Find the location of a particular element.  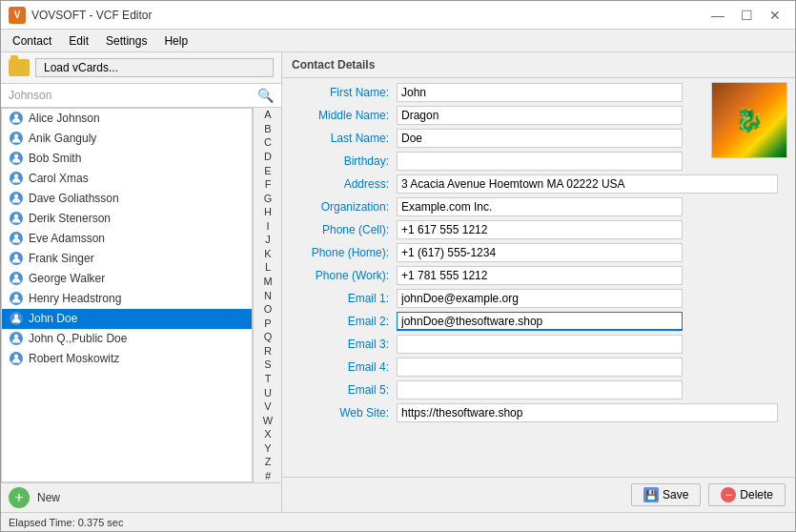

alpha-button-k: K is located at coordinates (267, 254).